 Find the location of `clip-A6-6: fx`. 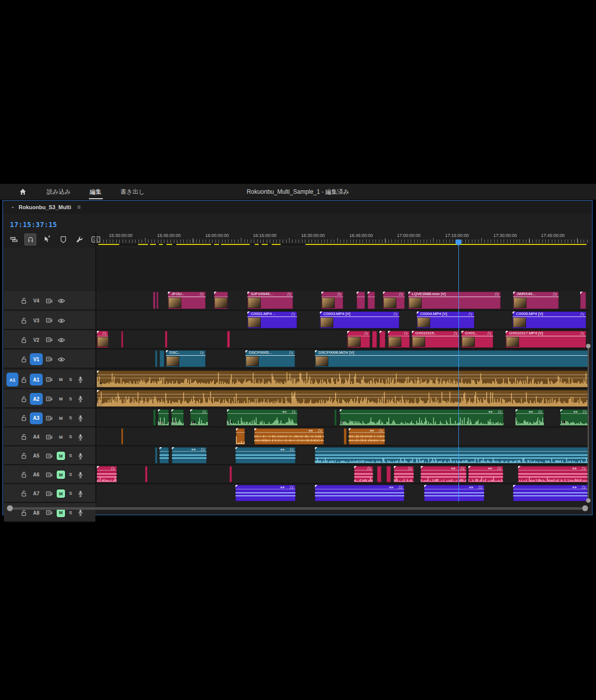

clip-A6-6: fx is located at coordinates (404, 474).